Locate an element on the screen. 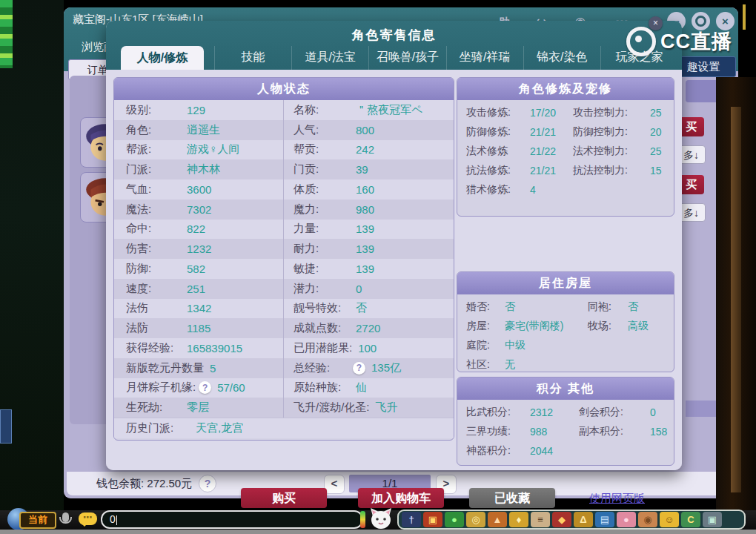 Image resolution: width=756 pixels, height=534 pixels. stat-value: 零层 is located at coordinates (198, 408).